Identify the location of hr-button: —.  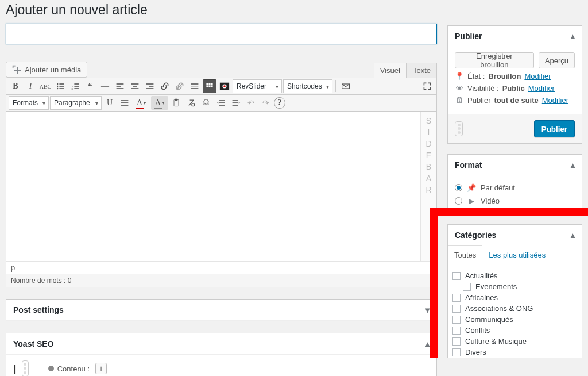
(105, 86).